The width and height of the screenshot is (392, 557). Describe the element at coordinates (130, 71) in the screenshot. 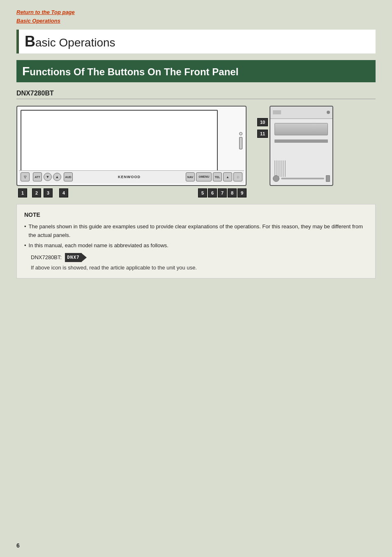

I see `section-title: Functions Of The Buttons On The Front Pa…` at that location.